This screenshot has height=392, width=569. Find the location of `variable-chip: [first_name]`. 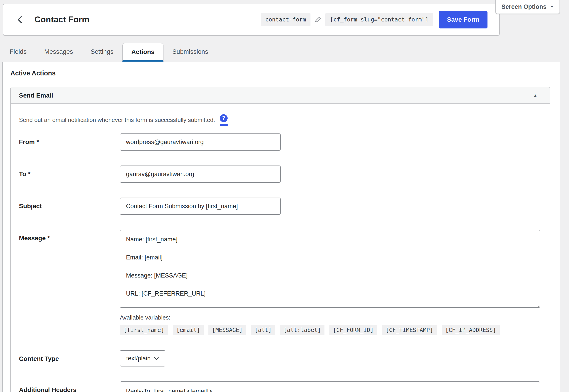

variable-chip: [first_name] is located at coordinates (144, 330).